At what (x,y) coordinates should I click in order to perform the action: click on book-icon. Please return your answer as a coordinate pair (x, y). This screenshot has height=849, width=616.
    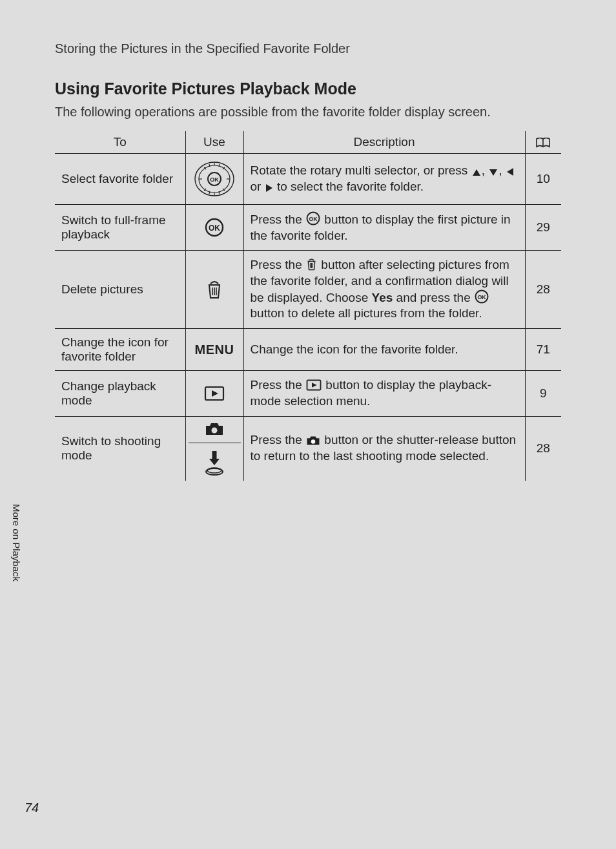
    Looking at the image, I should click on (543, 143).